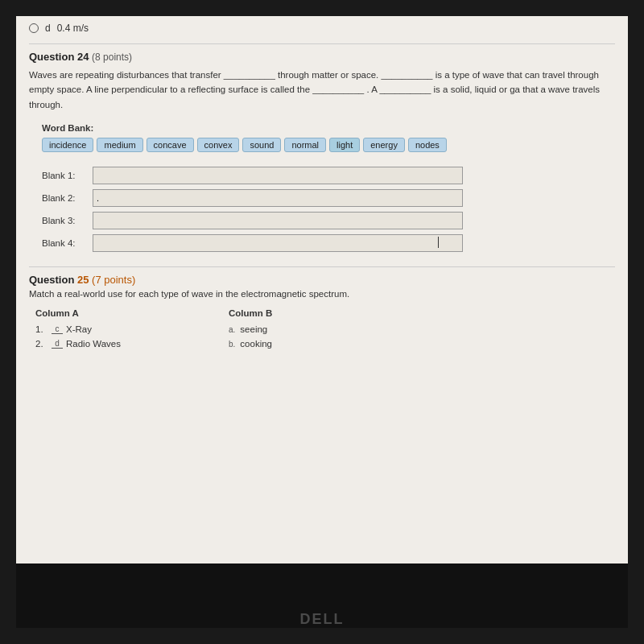  Describe the element at coordinates (328, 175) in the screenshot. I see `blank-1-row: Blank 1:` at that location.